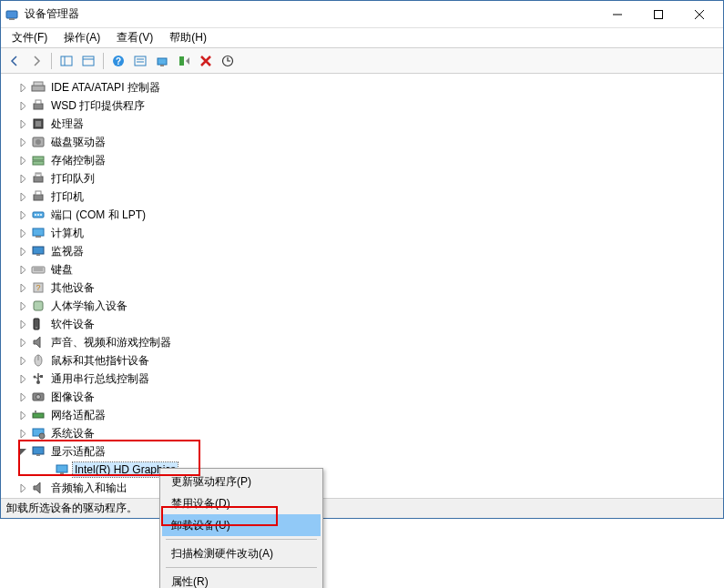  I want to click on tree-row-intel-hd-graphics: Intel(R) HD Graphics, so click(362, 470).